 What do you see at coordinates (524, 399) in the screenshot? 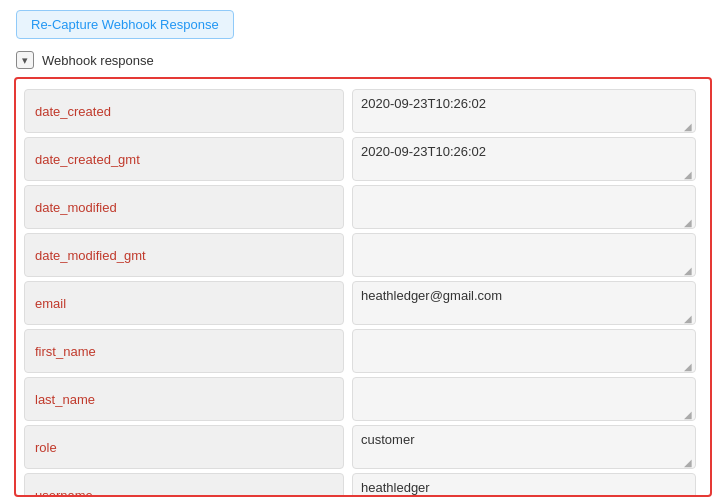
I see `field-value-last_name` at bounding box center [524, 399].